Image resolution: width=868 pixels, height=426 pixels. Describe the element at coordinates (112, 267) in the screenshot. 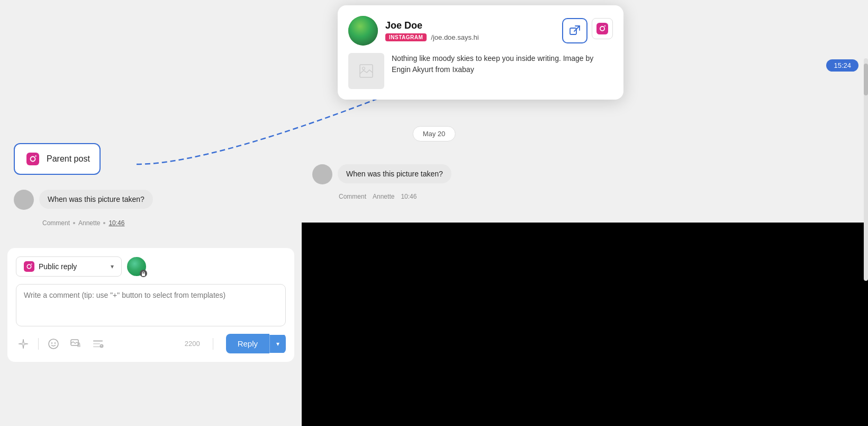

I see `chevron-down-icon: ▾` at that location.